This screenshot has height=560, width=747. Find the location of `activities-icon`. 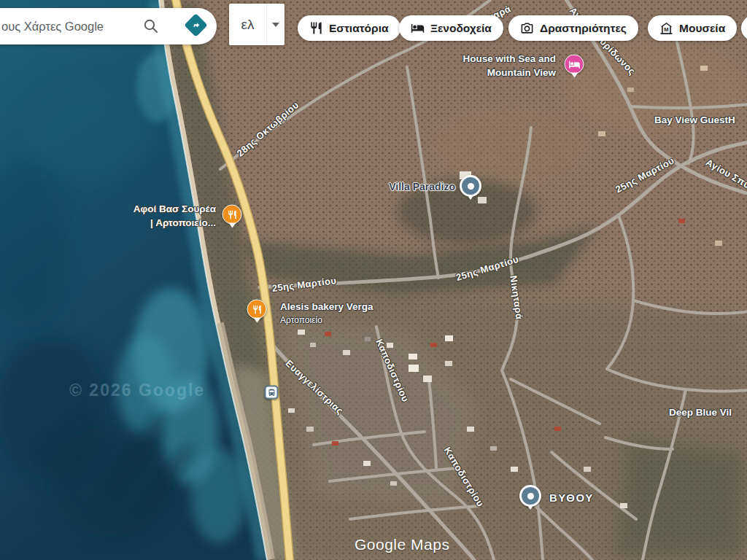

activities-icon is located at coordinates (527, 28).